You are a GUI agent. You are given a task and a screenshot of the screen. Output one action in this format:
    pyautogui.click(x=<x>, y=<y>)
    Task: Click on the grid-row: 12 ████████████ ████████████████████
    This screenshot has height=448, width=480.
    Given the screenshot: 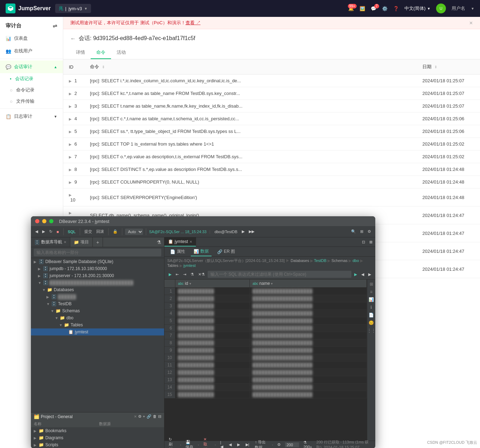 What is the action you would take?
    pyautogui.click(x=266, y=373)
    